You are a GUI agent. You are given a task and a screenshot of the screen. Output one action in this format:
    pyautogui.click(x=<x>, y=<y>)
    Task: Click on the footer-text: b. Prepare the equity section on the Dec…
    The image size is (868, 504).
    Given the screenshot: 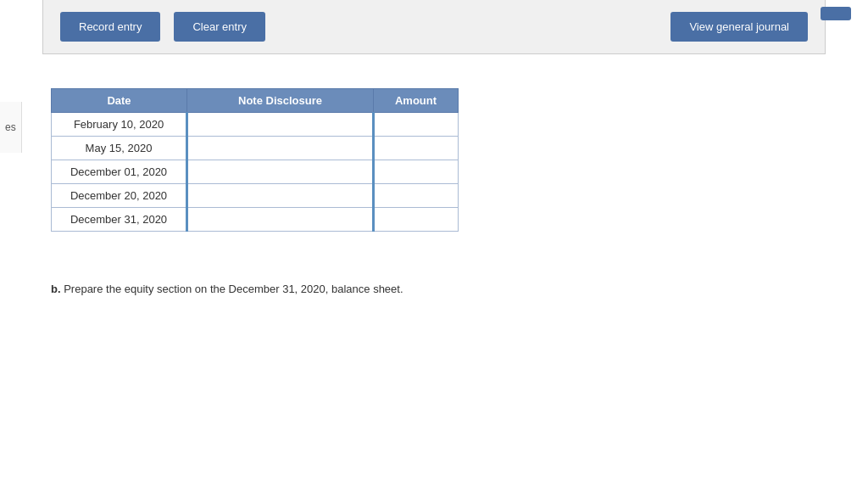 What is the action you would take?
    pyautogui.click(x=438, y=288)
    